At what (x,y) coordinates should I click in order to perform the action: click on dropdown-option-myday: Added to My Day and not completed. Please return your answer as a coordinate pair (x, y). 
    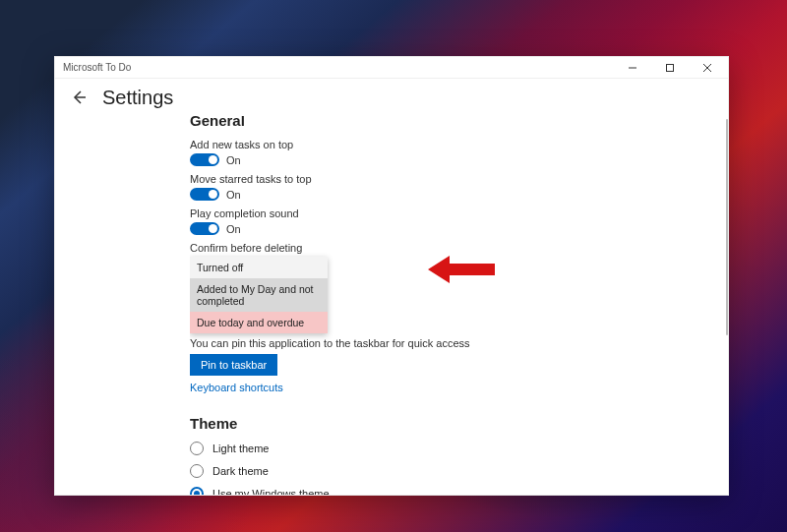
    Looking at the image, I should click on (259, 295).